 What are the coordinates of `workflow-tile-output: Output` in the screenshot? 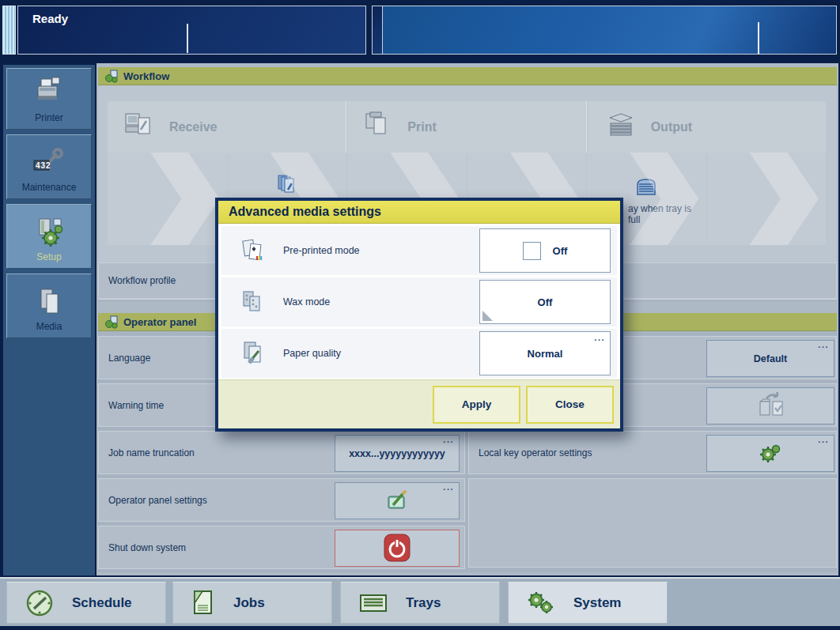 It's located at (707, 126).